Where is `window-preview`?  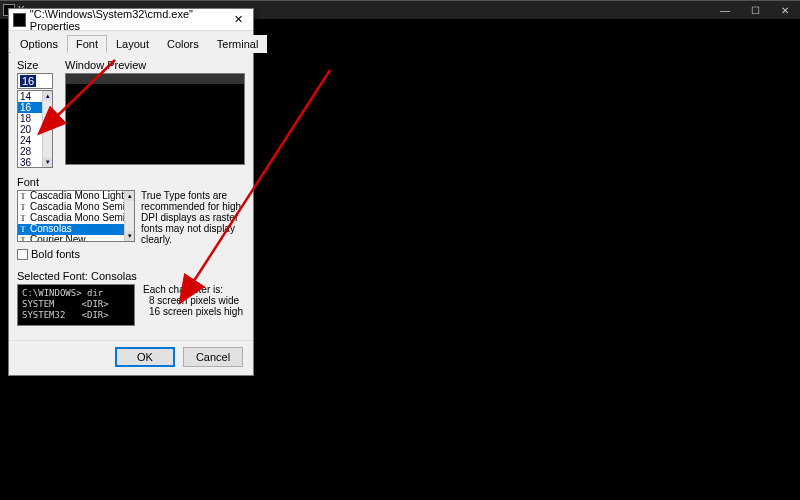 window-preview is located at coordinates (155, 119).